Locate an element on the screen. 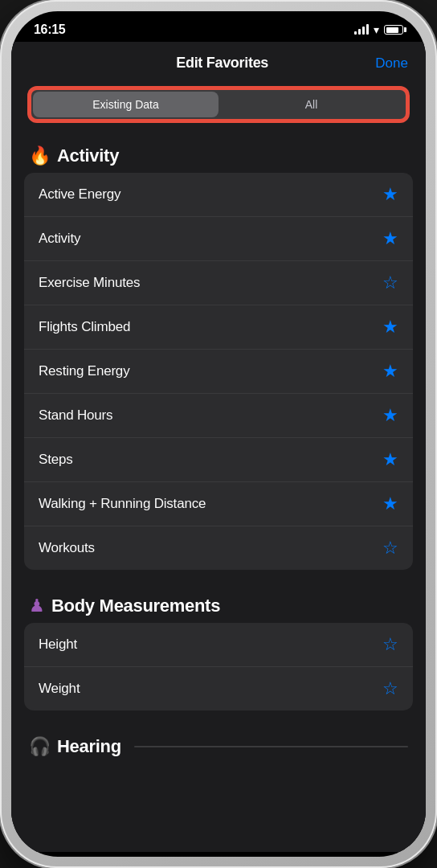  list-item: Resting Energy is located at coordinates (218, 371).